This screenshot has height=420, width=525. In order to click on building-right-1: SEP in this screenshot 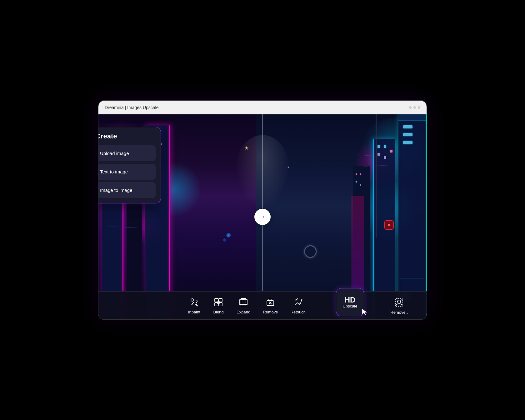, I will do `click(412, 217)`.